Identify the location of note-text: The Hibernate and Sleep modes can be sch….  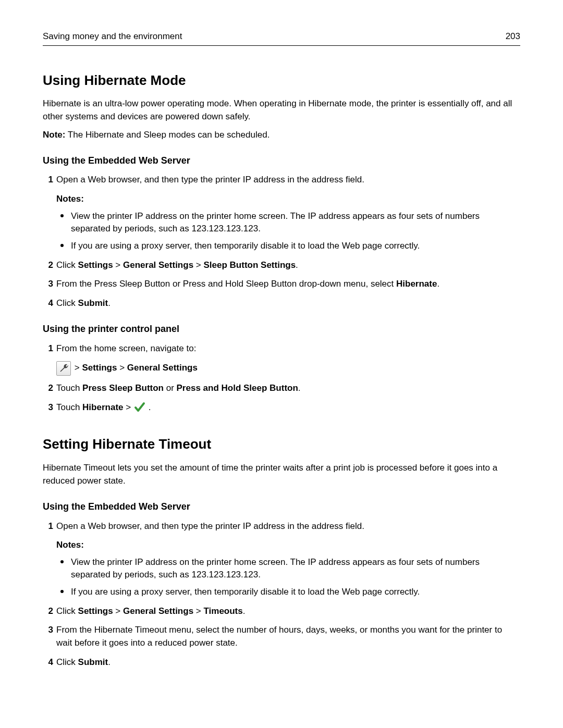
(167, 134).